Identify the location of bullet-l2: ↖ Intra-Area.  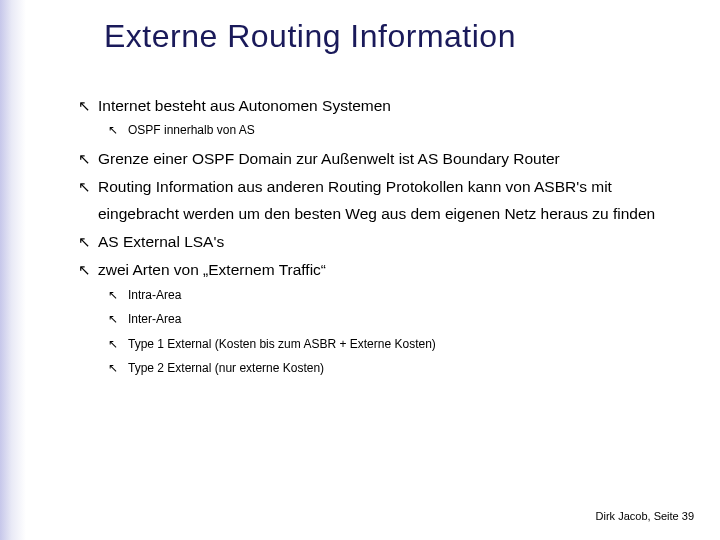
(393, 296).